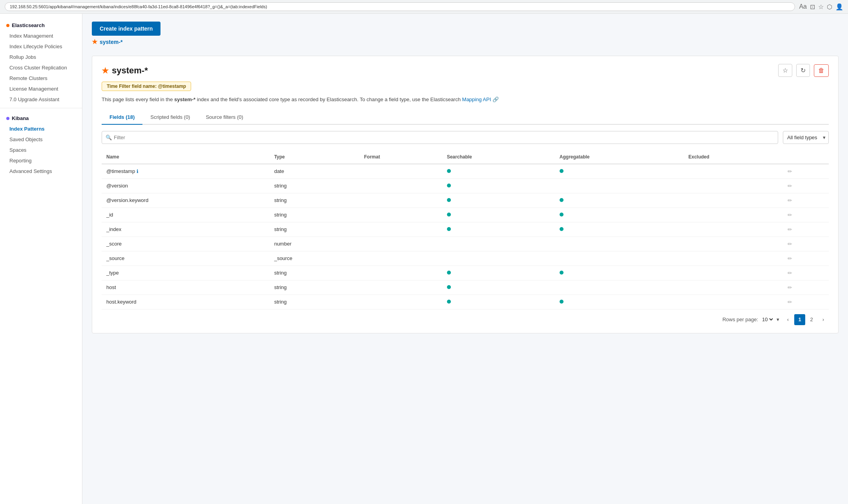 The height and width of the screenshot is (504, 848). Describe the element at coordinates (41, 129) in the screenshot. I see `sidebar-item-index-patterns: Index Patterns` at that location.